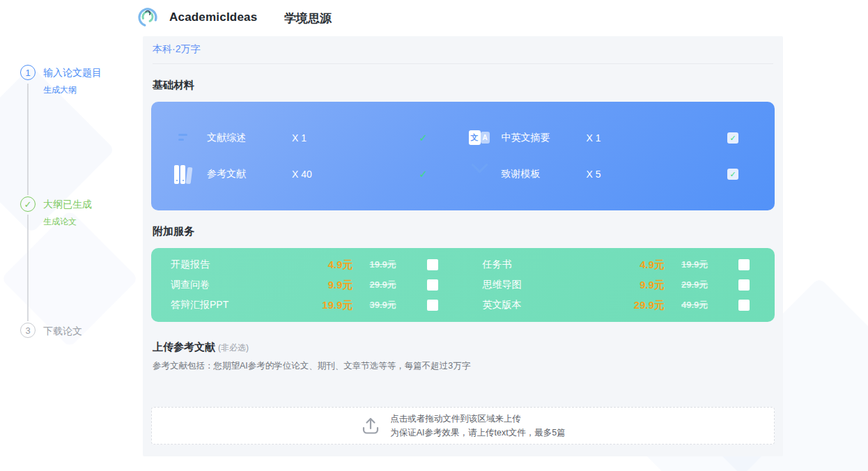 The image size is (868, 471). Describe the element at coordinates (433, 265) in the screenshot. I see `addon-proposal-checkbox` at that location.